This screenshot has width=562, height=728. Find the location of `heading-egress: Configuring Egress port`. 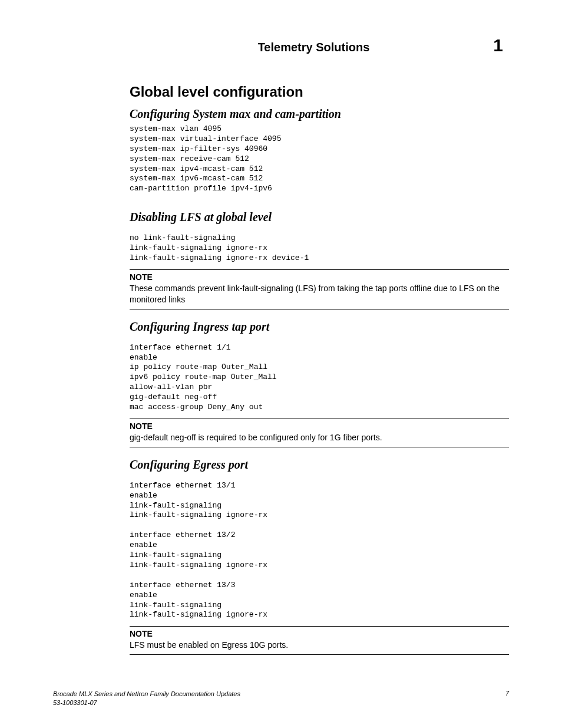

heading-egress: Configuring Egress port is located at coordinates (319, 465).